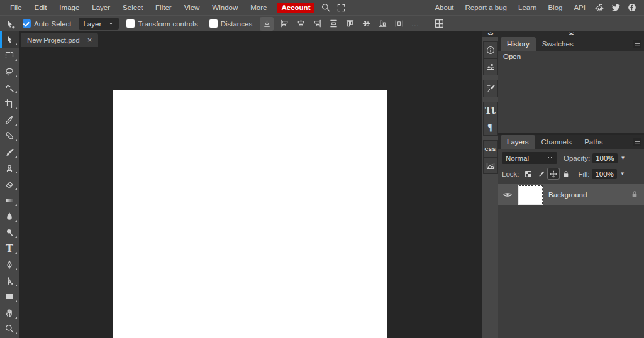 This screenshot has width=644, height=338. Describe the element at coordinates (162, 24) in the screenshot. I see `transform-controls-checkbox: Transform controls` at that location.